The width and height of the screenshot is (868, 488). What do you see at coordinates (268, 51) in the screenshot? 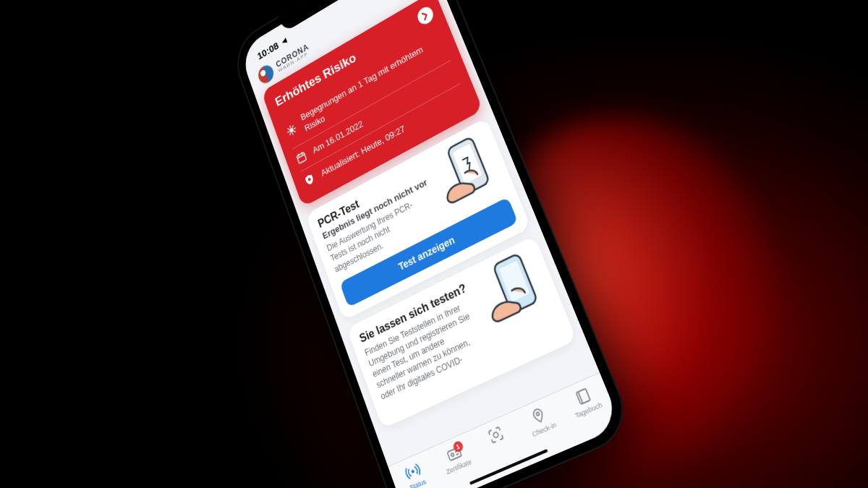
I see `status-time-text: 10:08` at bounding box center [268, 51].